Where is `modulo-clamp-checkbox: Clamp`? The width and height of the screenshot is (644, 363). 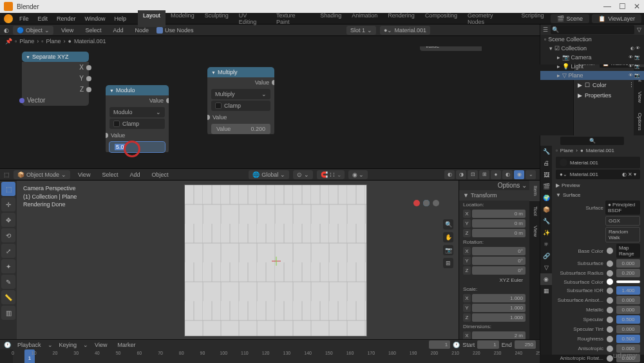 modulo-clamp-checkbox: Clamp is located at coordinates (137, 124).